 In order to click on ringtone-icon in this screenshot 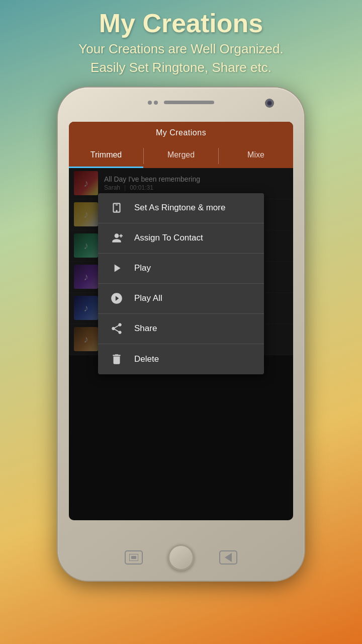, I will do `click(117, 208)`.